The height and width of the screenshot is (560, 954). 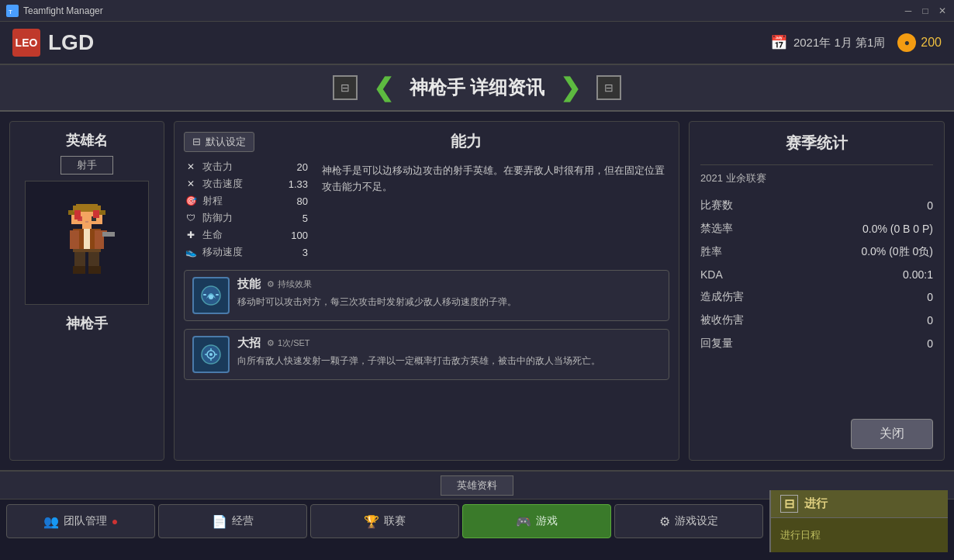 What do you see at coordinates (191, 218) in the screenshot?
I see `defense-icon: 🛡` at bounding box center [191, 218].